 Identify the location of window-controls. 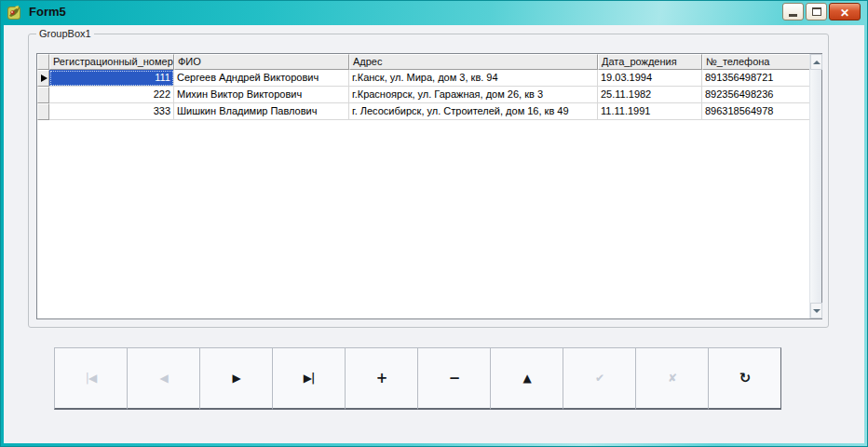
(821, 11).